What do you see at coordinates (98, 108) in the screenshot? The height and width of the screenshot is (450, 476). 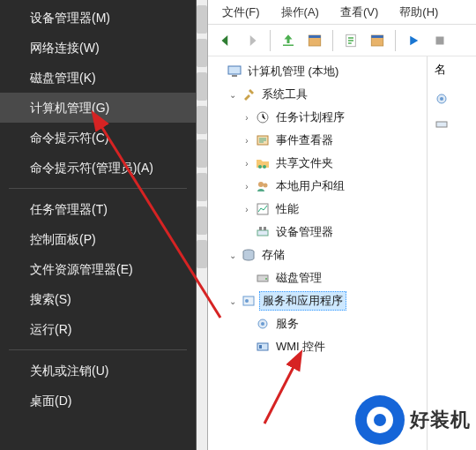 I see `ctx-item-computer-management: 计算机管理(G)` at bounding box center [98, 108].